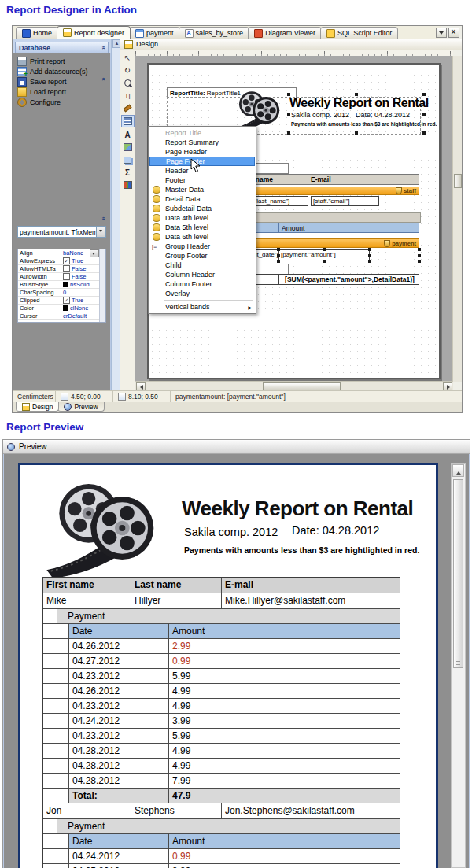 Image resolution: width=472 pixels, height=868 pixels. What do you see at coordinates (382, 115) in the screenshot?
I see `date-memo: Date: 04.28.2012` at bounding box center [382, 115].